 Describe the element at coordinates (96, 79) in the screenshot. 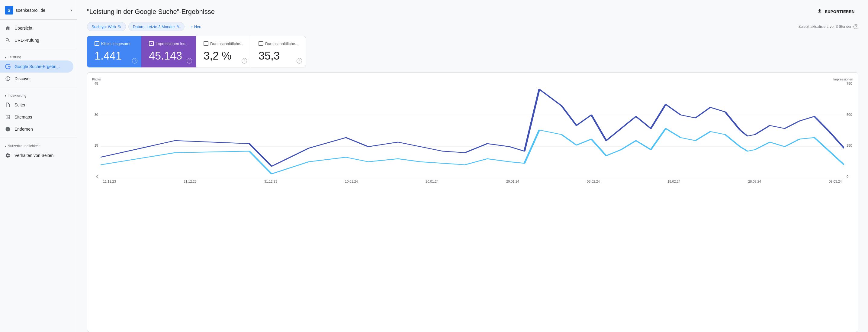

I see `y-left-label: Klicks` at that location.